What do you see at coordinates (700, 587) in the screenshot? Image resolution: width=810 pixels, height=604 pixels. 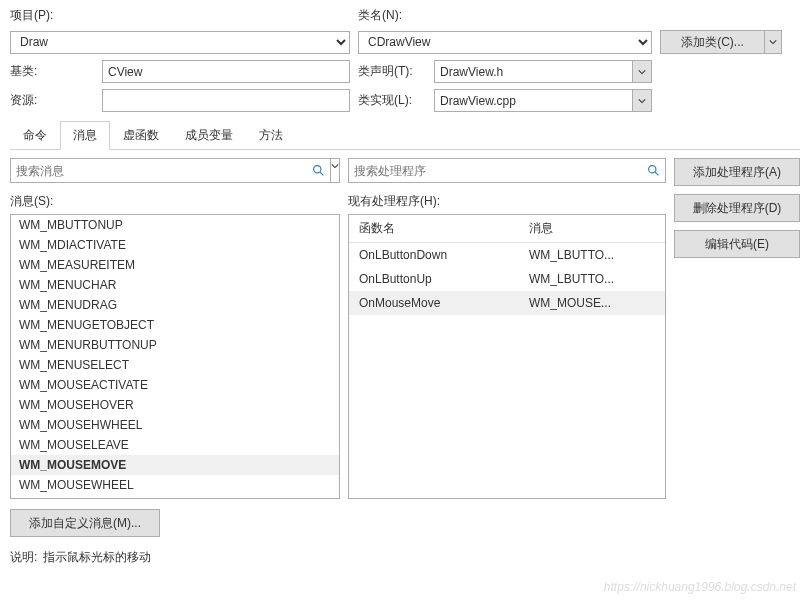 I see `watermark: https://nickhuang1996.blog.csdn.net` at bounding box center [700, 587].